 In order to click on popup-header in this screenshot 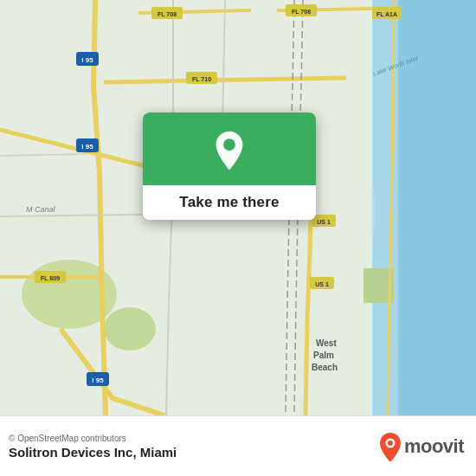, I will do `click(229, 149)`.